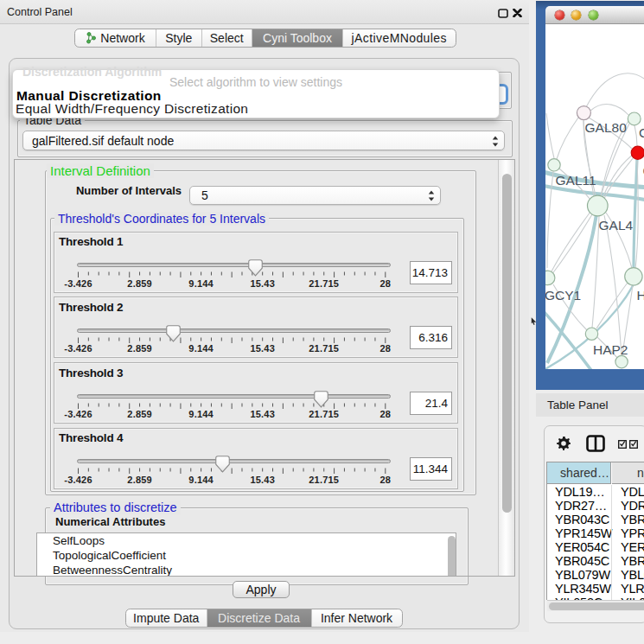  I want to click on svg-text: GA, so click(641, 133).